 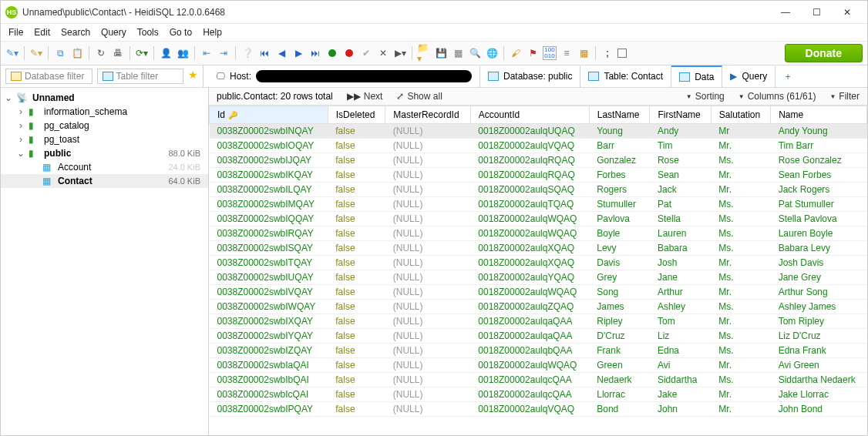 I want to click on tree-table-account: ▦ Account 24.0 KiB, so click(x=105, y=167).